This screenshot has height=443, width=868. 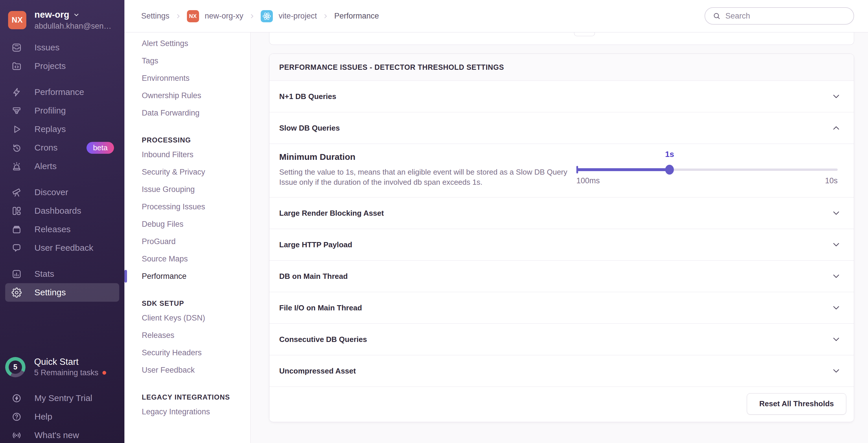 I want to click on breadcrumb-org: new-org-xy, so click(x=224, y=16).